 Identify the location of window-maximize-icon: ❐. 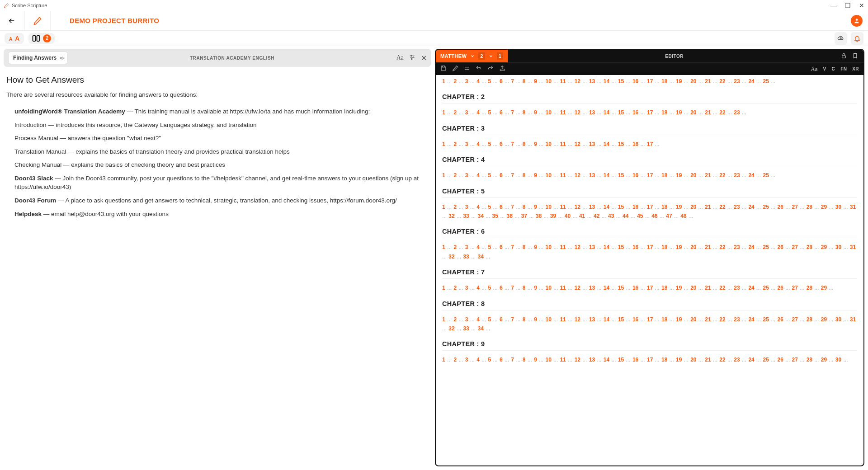
(848, 5).